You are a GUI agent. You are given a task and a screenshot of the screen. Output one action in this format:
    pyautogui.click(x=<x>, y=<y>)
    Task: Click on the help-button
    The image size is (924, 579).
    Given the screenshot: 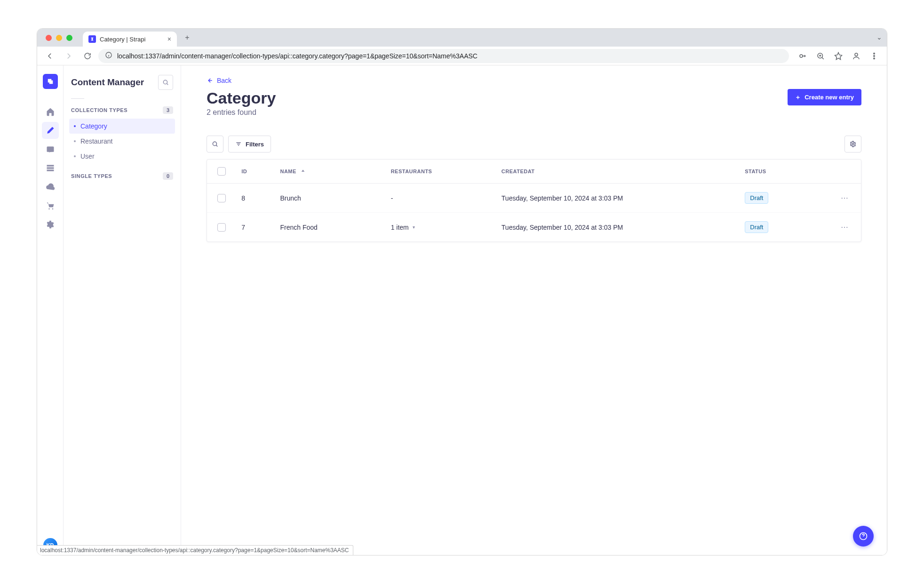 What is the action you would take?
    pyautogui.click(x=863, y=536)
    